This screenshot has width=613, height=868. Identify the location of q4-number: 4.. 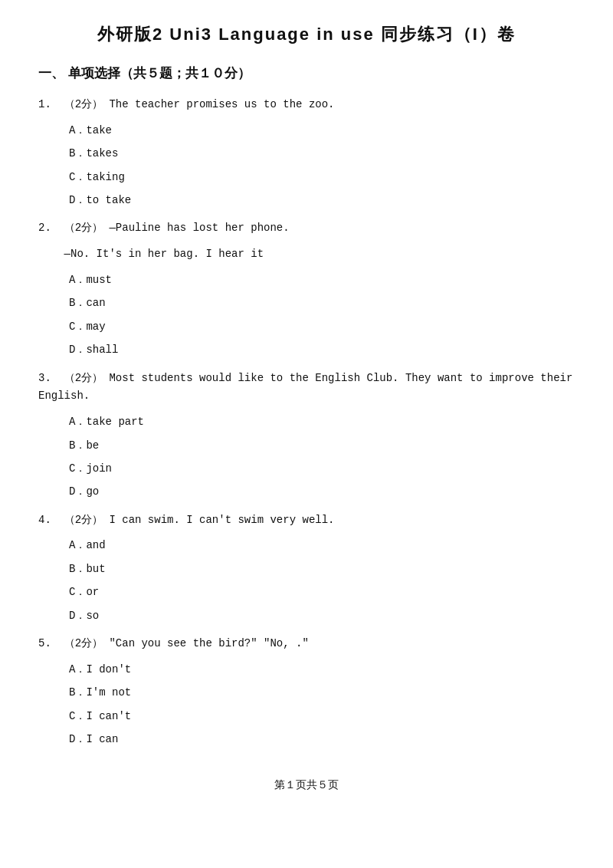
(44, 520).